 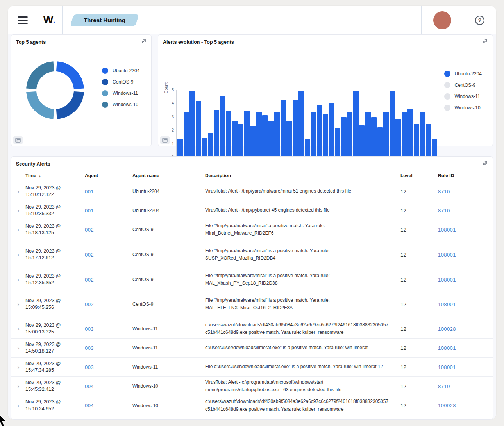 What do you see at coordinates (252, 20) in the screenshot?
I see `top-bar: W. Threat Hunting ?` at bounding box center [252, 20].